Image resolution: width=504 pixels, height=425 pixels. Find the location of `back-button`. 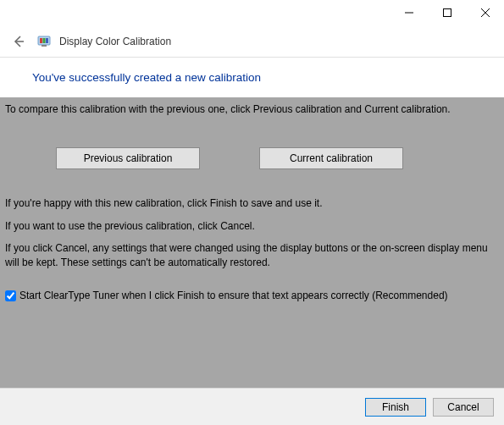

back-button is located at coordinates (19, 41).